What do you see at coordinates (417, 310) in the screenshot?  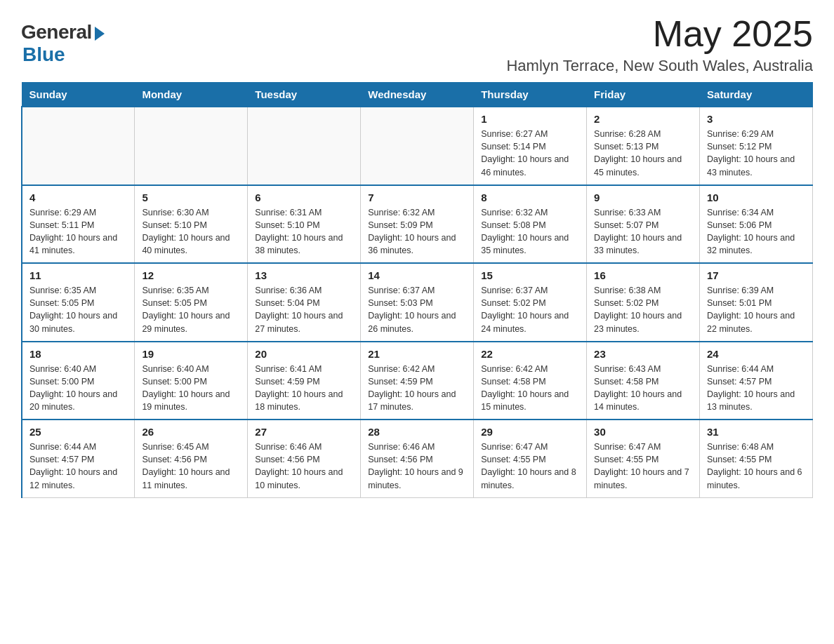 I see `day-info: Sunrise: 6:37 AMSunset: 5:03 PMDaylight:…` at bounding box center [417, 310].